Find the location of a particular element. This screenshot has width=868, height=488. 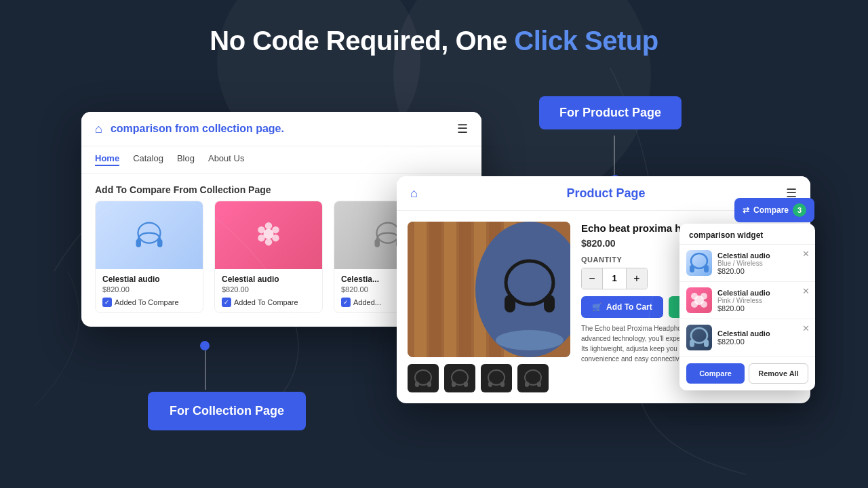

widget-item-3-price: $820.00 is located at coordinates (744, 342).